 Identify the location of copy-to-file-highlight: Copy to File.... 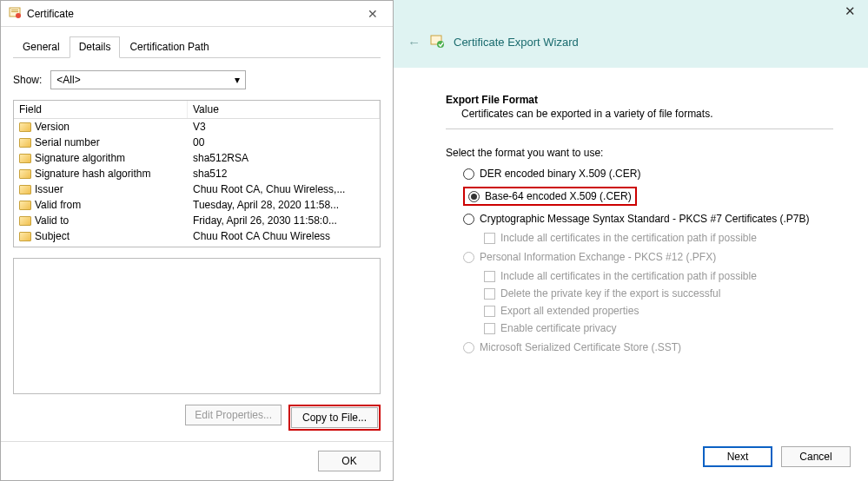
(335, 418).